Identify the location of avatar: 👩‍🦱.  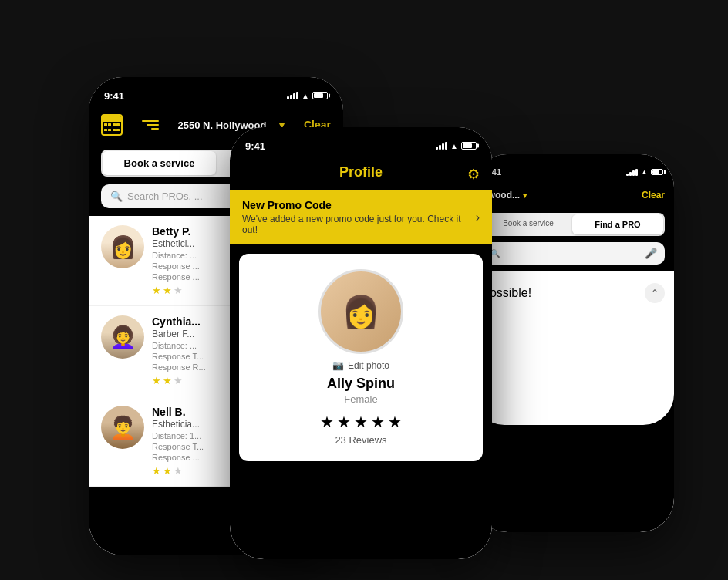
(123, 337).